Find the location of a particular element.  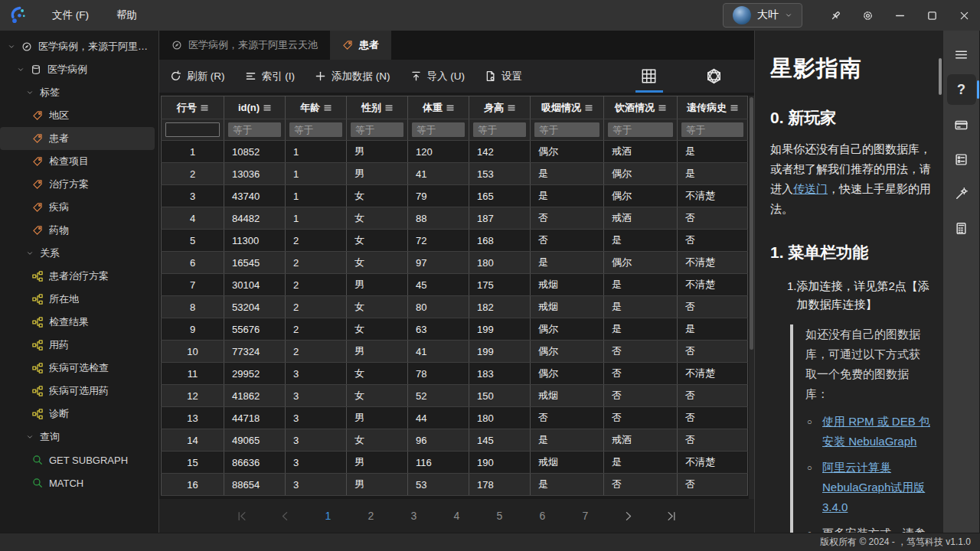

sidebar-item: 关系 is located at coordinates (77, 253).